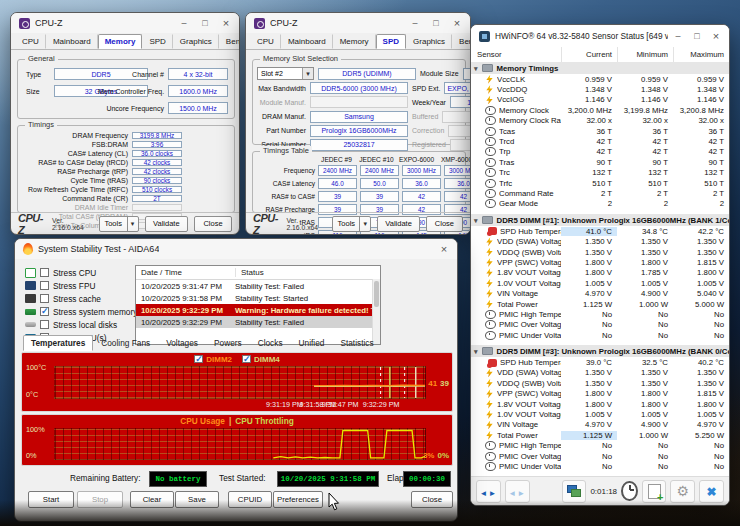 This screenshot has height=526, width=740. What do you see at coordinates (182, 343) in the screenshot?
I see `tab: Voltages` at bounding box center [182, 343].